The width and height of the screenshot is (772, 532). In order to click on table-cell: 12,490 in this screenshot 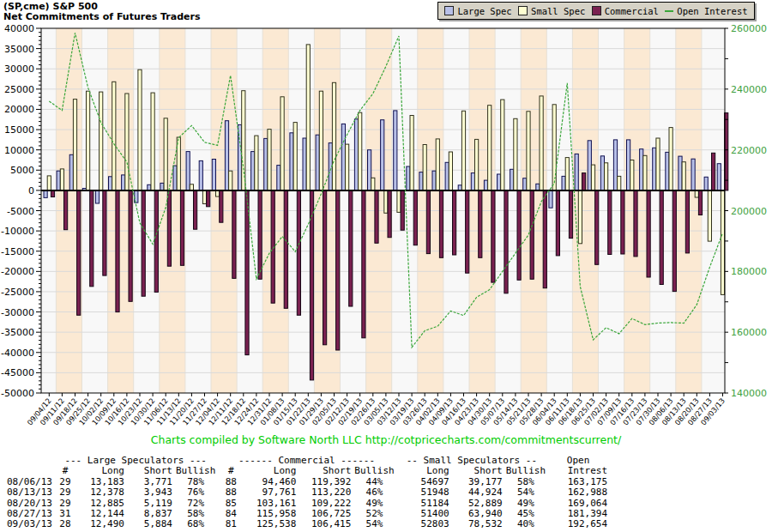, I will do `click(101, 524)`.